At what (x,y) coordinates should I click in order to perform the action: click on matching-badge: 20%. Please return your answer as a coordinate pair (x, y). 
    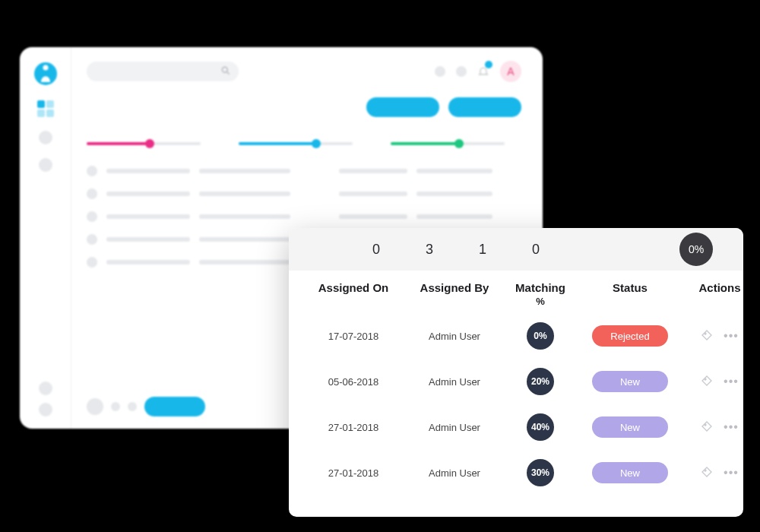
    Looking at the image, I should click on (540, 382).